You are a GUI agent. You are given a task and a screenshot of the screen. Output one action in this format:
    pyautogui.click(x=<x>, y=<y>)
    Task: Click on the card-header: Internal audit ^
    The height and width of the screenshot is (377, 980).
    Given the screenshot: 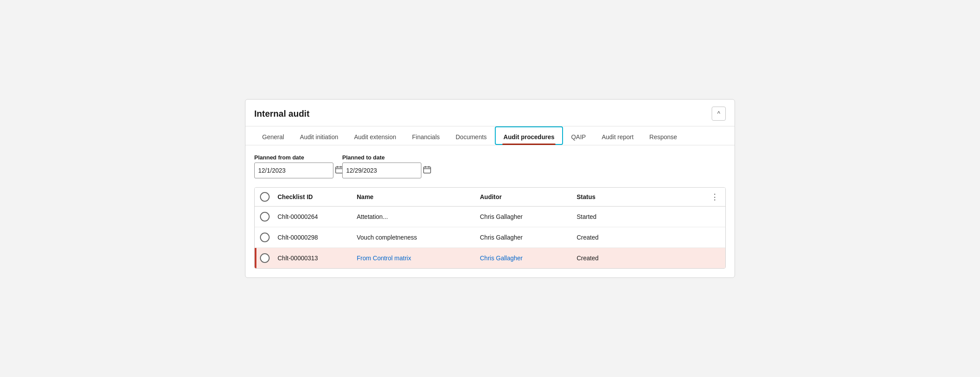 What is the action you would take?
    pyautogui.click(x=490, y=113)
    